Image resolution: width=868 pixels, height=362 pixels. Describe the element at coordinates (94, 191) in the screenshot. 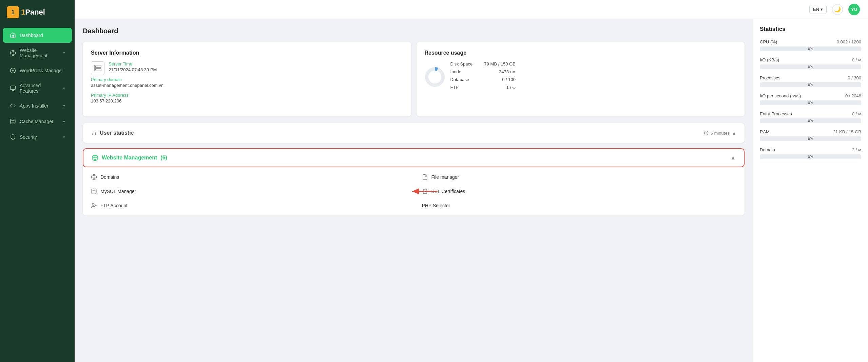

I see `db-icon` at that location.